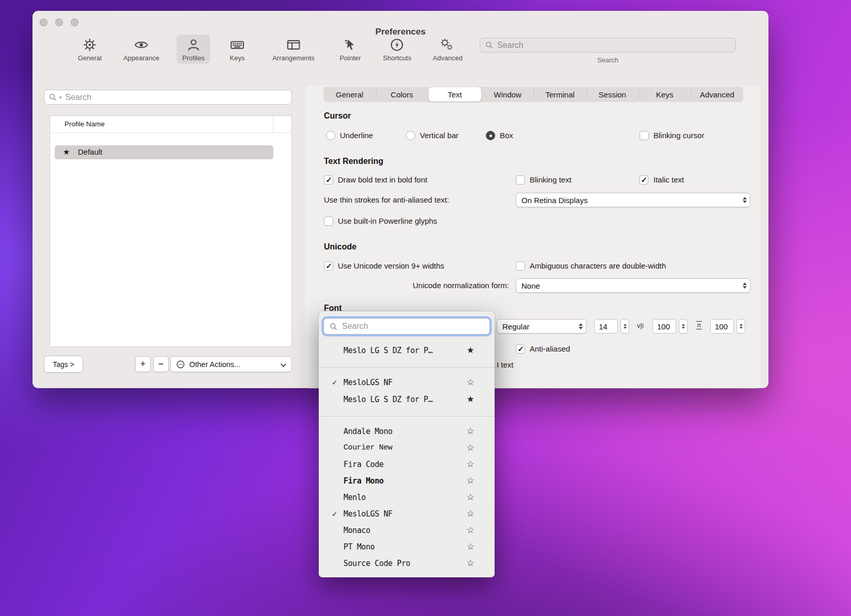 Image resolution: width=851 pixels, height=616 pixels. Describe the element at coordinates (406, 326) in the screenshot. I see `font-search-input: Search` at that location.